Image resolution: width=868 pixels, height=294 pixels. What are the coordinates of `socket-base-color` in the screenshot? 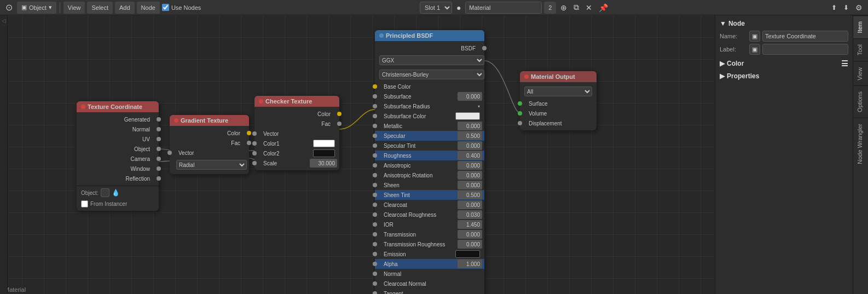 It's located at (375, 87).